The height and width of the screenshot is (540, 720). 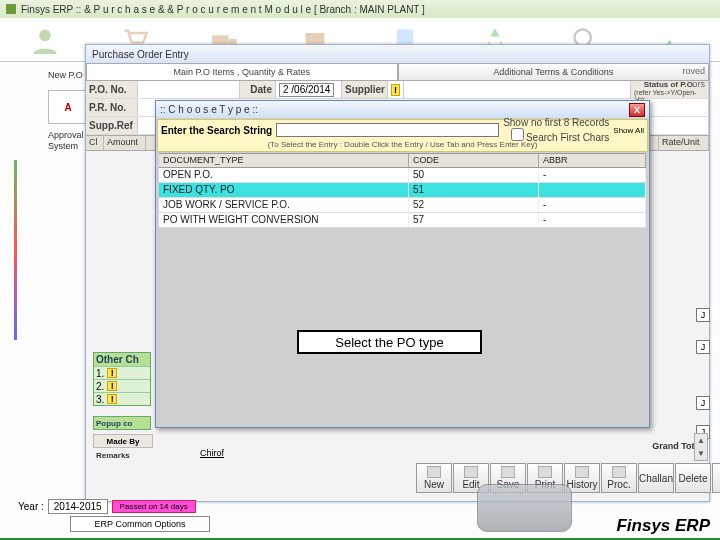 I want to click on made-by-value: Chirof, so click(x=212, y=453).